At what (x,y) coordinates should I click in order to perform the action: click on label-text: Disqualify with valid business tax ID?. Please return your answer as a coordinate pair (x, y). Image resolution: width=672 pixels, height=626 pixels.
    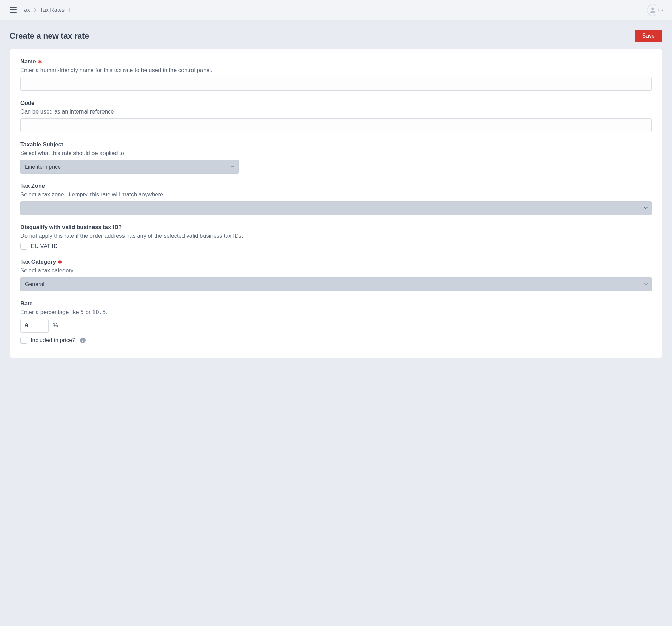
    Looking at the image, I should click on (71, 227).